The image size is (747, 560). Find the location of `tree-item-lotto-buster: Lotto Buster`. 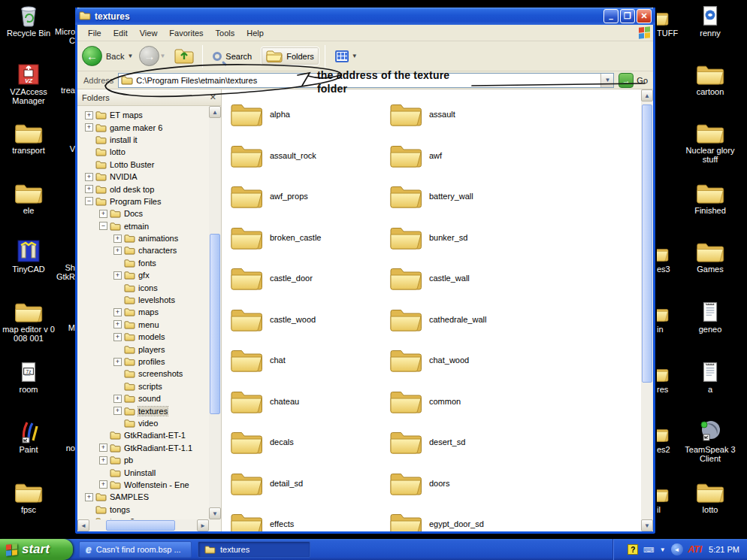

tree-item-lotto-buster: Lotto Buster is located at coordinates (144, 165).